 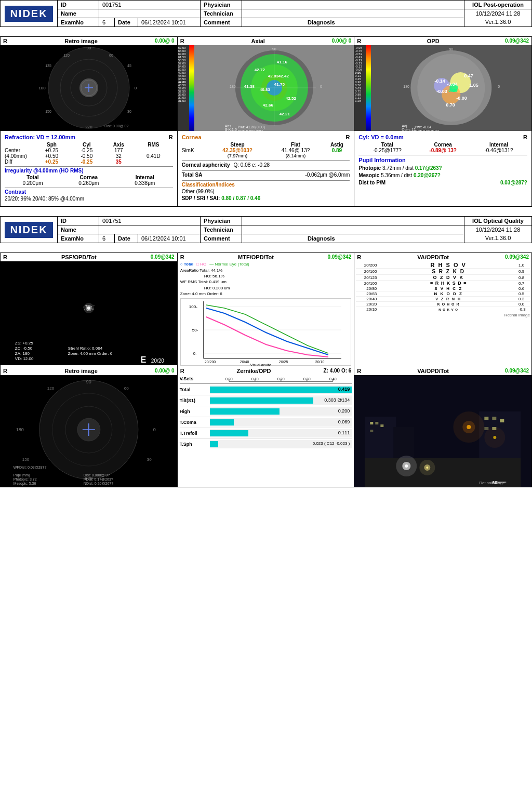 I want to click on svg-text: 42.52, so click(x=291, y=99).